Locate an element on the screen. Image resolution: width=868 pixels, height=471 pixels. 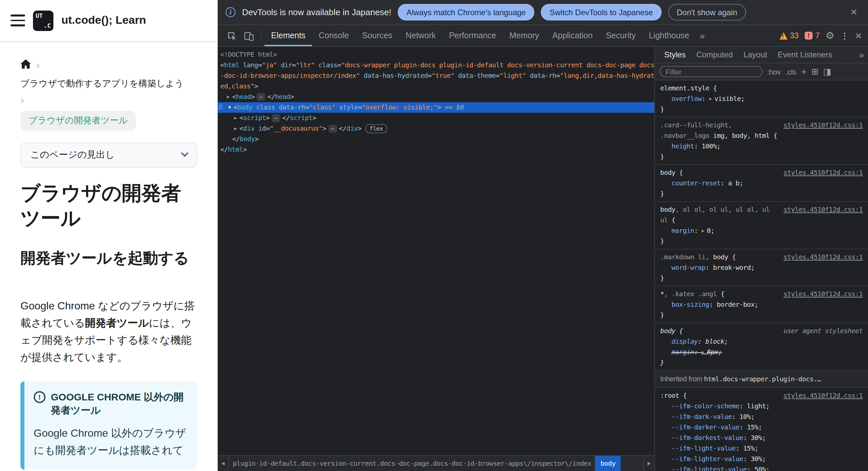
css-declaration: counter-reset: a b; is located at coordinates (762, 183).